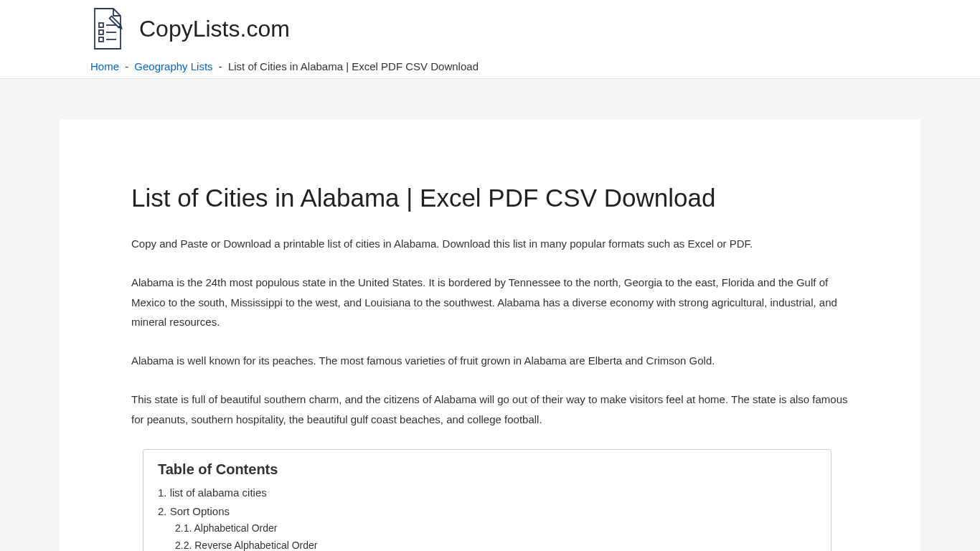 The height and width of the screenshot is (551, 980). I want to click on breadcrumb: Home - Geography Lists - List of Cities …, so click(490, 66).